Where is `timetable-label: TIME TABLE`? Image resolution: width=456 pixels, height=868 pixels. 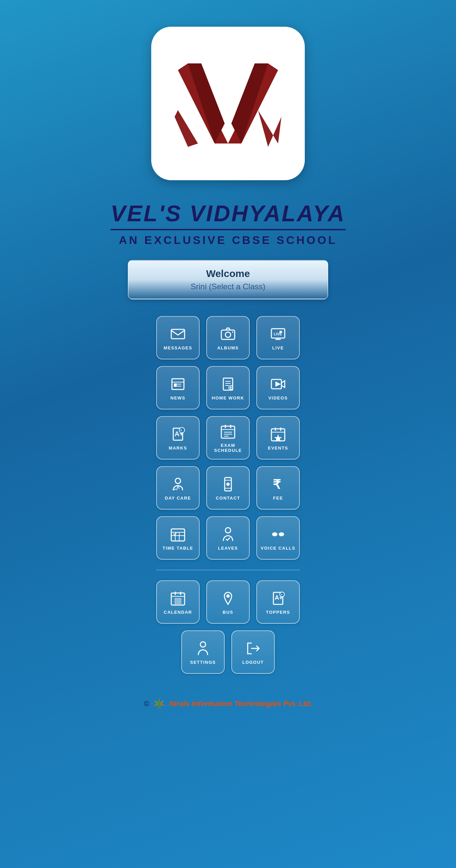
timetable-label: TIME TABLE is located at coordinates (178, 548).